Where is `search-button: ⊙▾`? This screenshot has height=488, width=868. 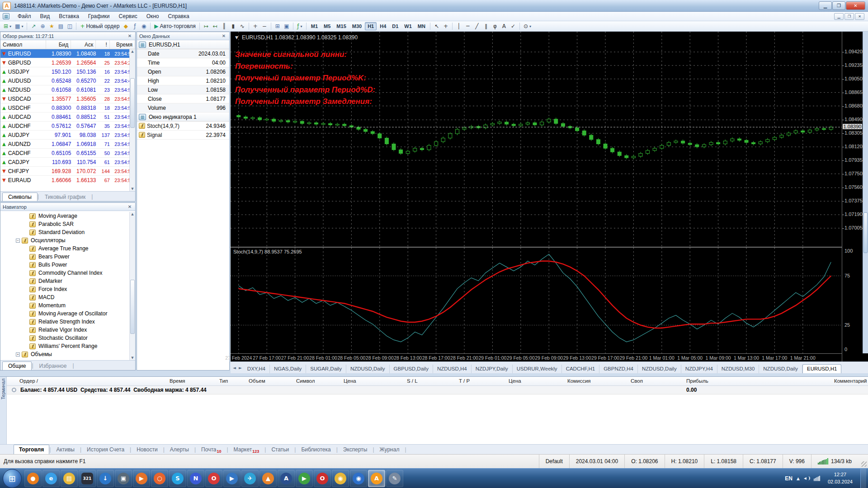 search-button: ⊙▾ is located at coordinates (527, 26).